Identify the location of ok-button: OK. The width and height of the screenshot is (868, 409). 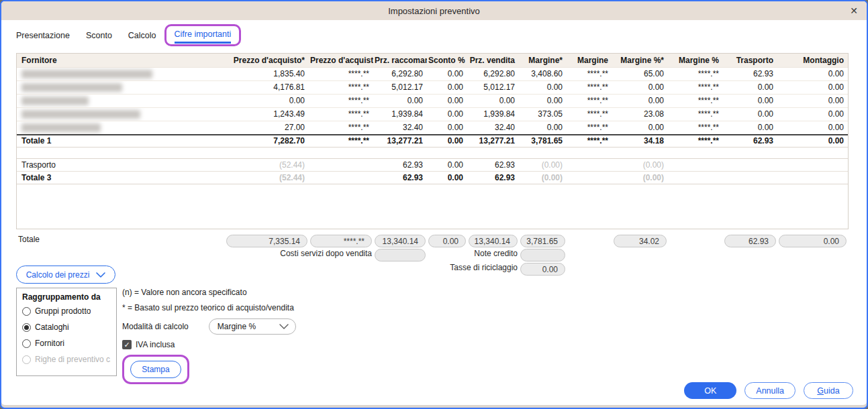
(710, 390).